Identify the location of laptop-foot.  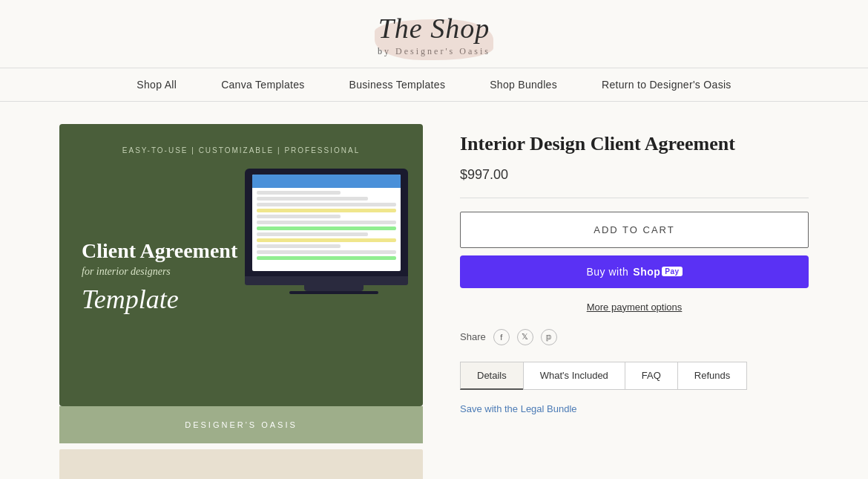
(334, 293).